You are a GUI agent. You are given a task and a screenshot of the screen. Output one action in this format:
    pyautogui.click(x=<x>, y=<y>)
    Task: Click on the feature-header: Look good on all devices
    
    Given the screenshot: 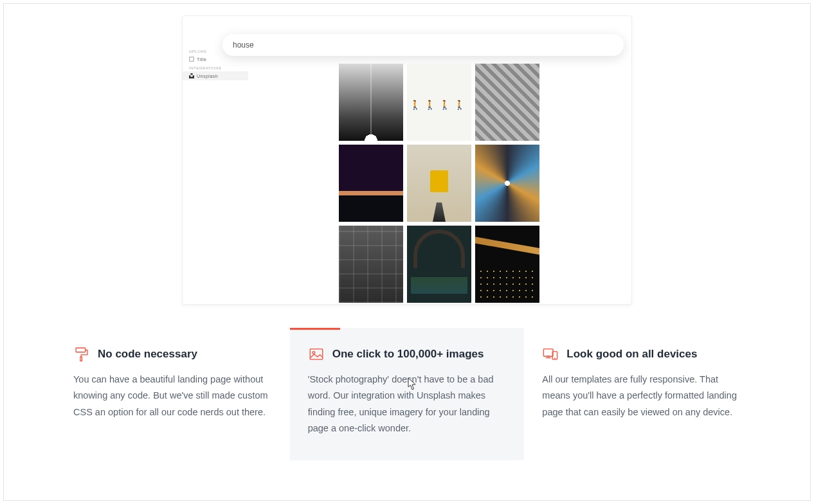 What is the action you would take?
    pyautogui.click(x=642, y=354)
    